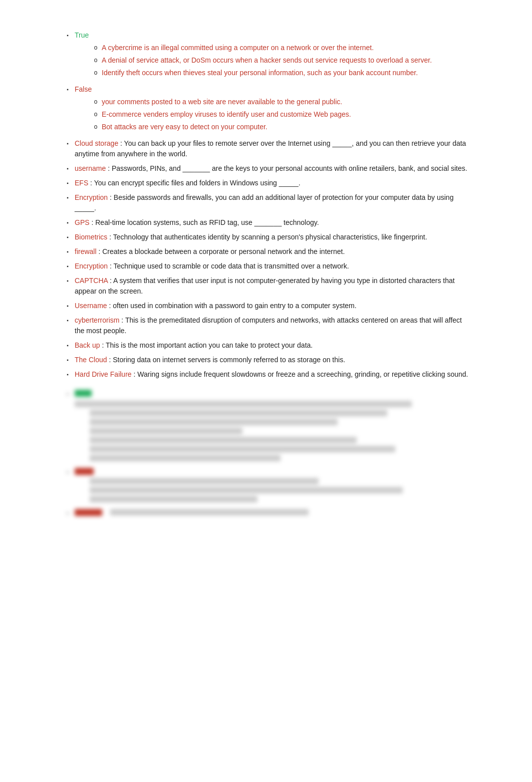 Image resolution: width=532 pixels, height=782 pixels. What do you see at coordinates (234, 306) in the screenshot?
I see `item-text: often used in combination with a passwor…` at bounding box center [234, 306].